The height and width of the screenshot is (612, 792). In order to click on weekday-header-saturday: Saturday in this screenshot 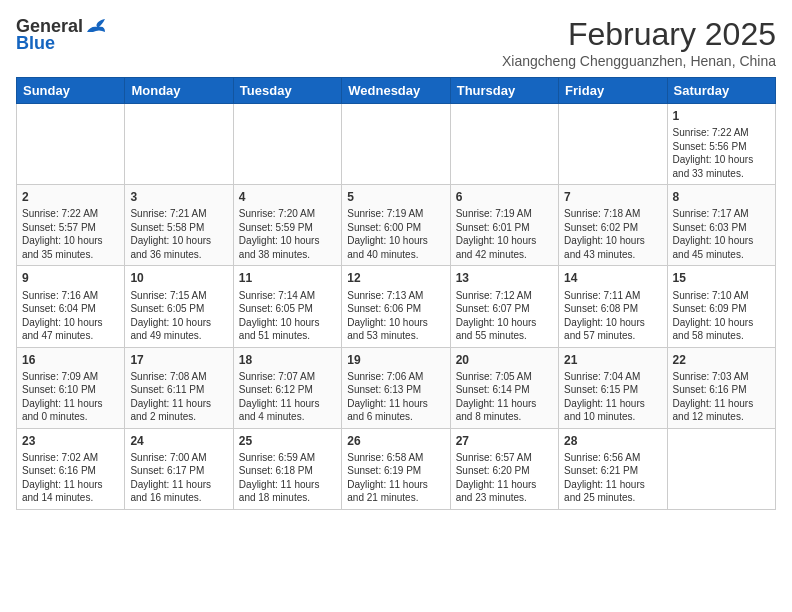, I will do `click(721, 91)`.